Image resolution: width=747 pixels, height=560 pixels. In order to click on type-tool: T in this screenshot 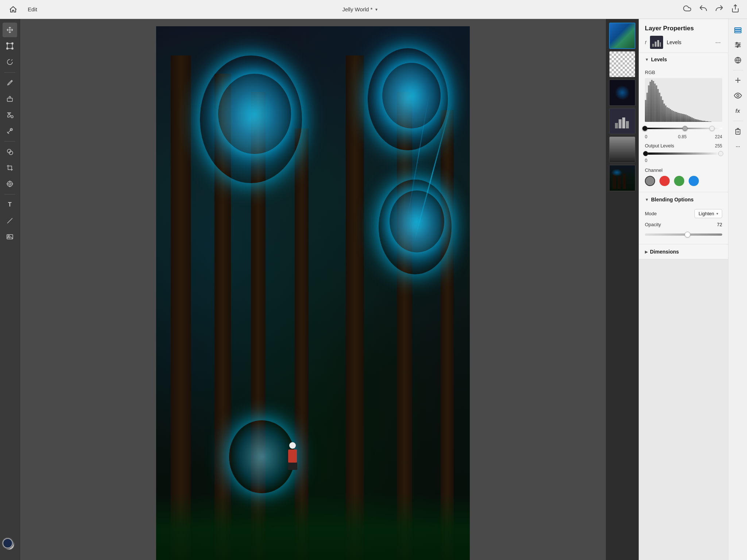, I will do `click(10, 205)`.